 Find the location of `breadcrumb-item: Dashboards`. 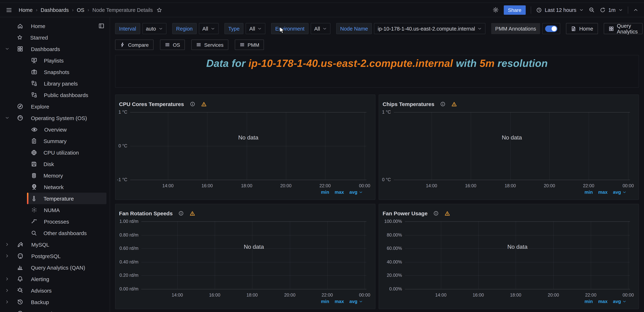

breadcrumb-item: Dashboards is located at coordinates (55, 10).